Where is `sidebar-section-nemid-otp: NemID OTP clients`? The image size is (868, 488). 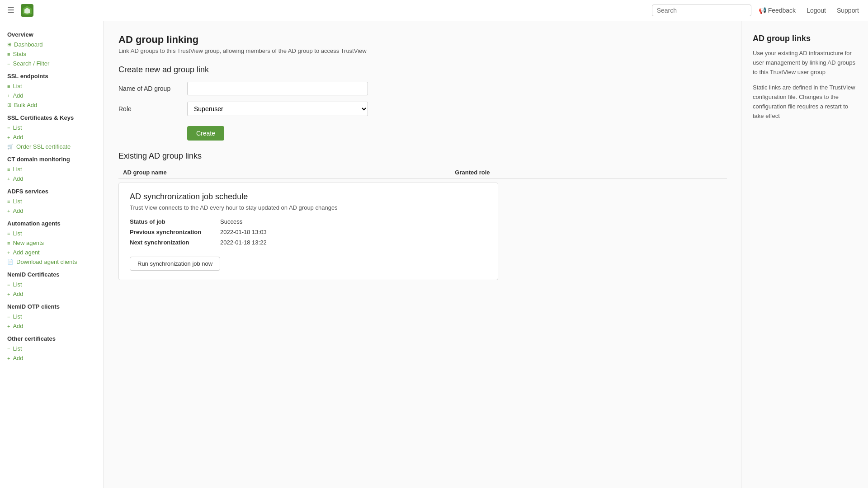
sidebar-section-nemid-otp: NemID OTP clients is located at coordinates (52, 305).